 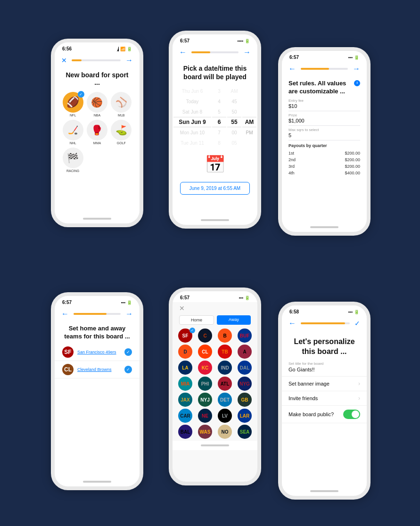 I want to click on sport-mma: 🥊 MMA, so click(x=97, y=132).